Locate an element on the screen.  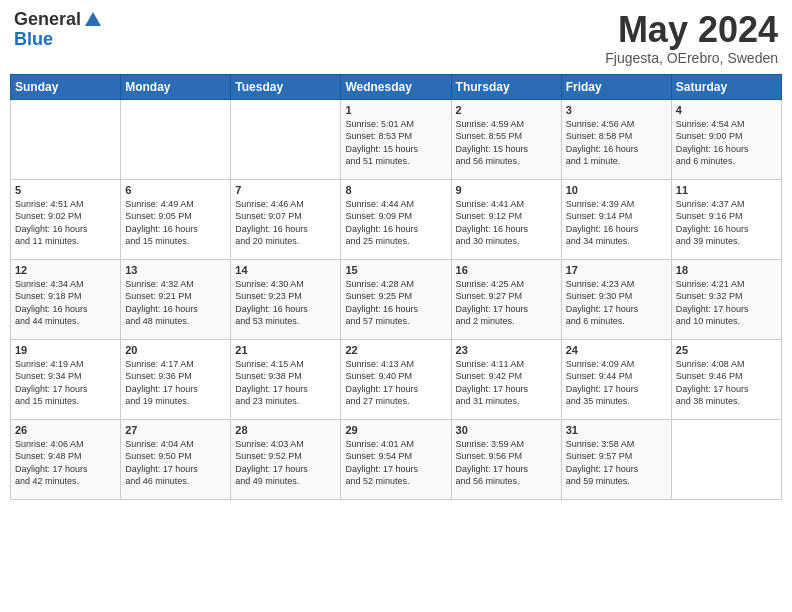
day-number: 6 is located at coordinates (176, 190).